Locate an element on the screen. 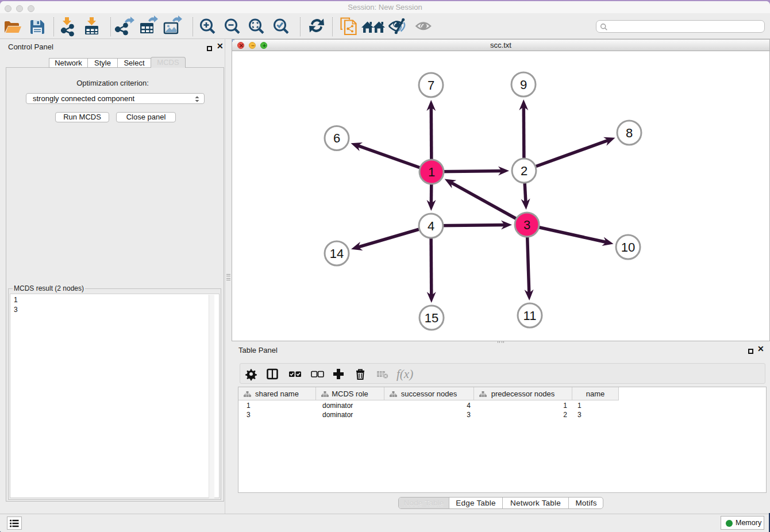 The height and width of the screenshot is (532, 770). svg-text: 11 is located at coordinates (530, 316).